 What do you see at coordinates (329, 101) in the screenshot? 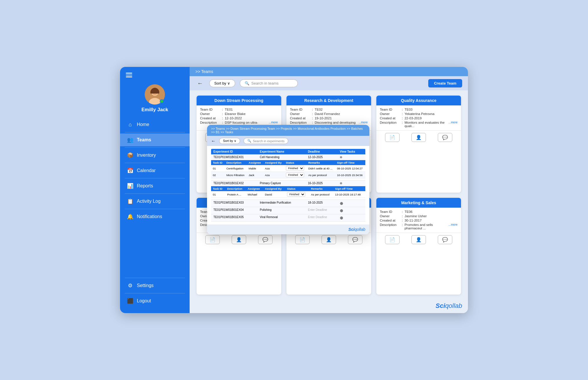
I see `team-card-header-te02: Research & Development` at bounding box center [329, 101].